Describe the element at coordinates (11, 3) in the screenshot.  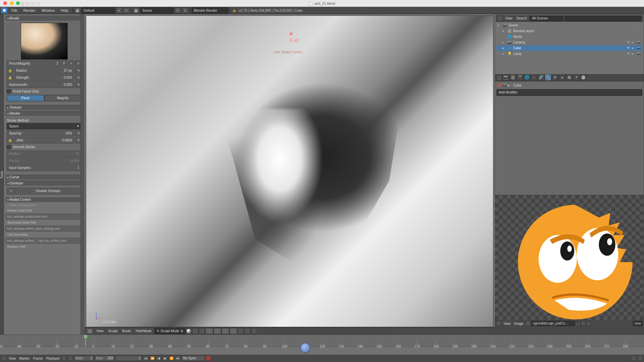
I see `mac-window-controls` at that location.